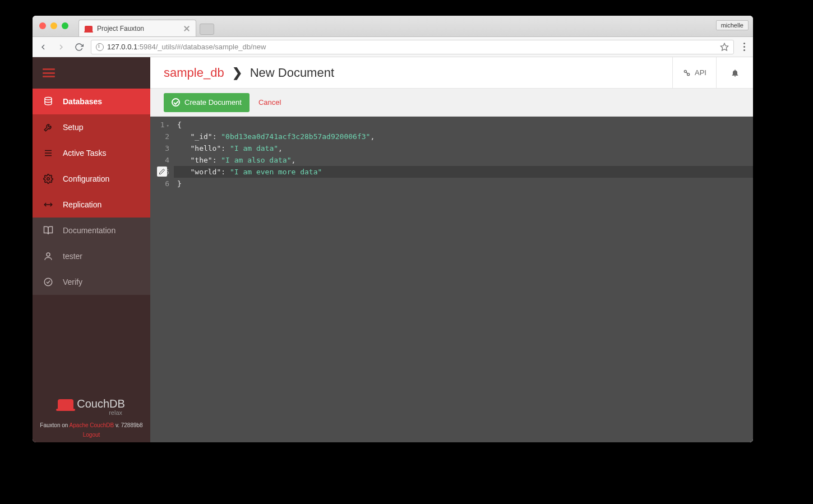  What do you see at coordinates (54, 26) in the screenshot?
I see `minimize-window-button` at bounding box center [54, 26].